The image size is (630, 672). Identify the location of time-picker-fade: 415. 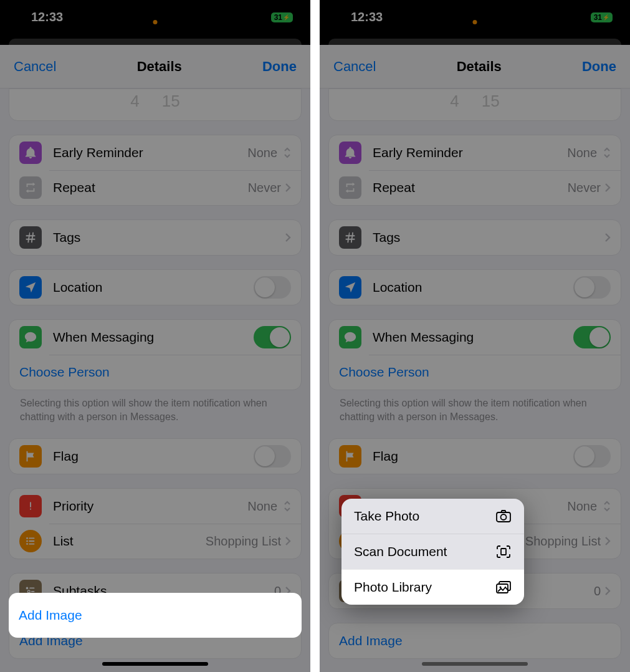
(155, 105).